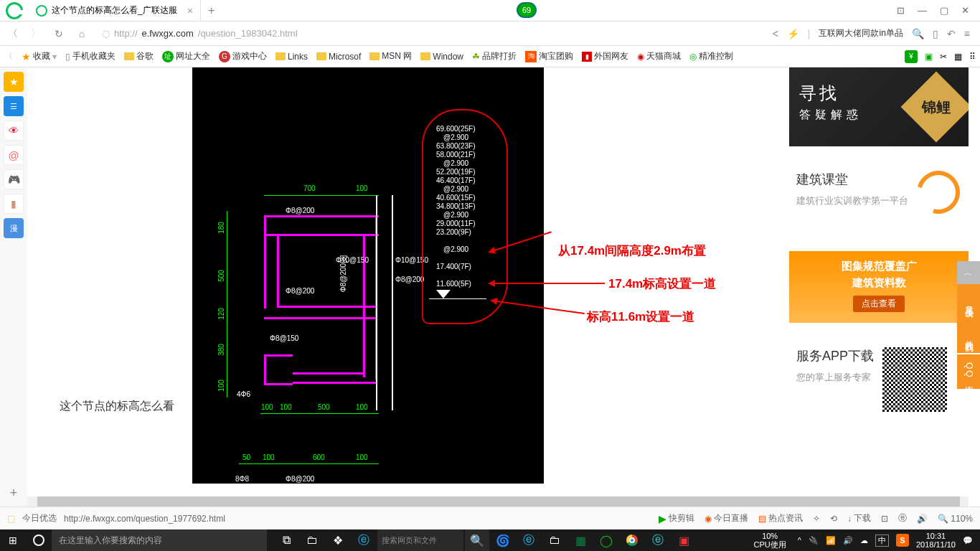 Image resolution: width=980 pixels, height=551 pixels. What do you see at coordinates (879, 199) in the screenshot?
I see `course-card: 建筑课堂 建筑行业实训教学第一平台` at bounding box center [879, 199].